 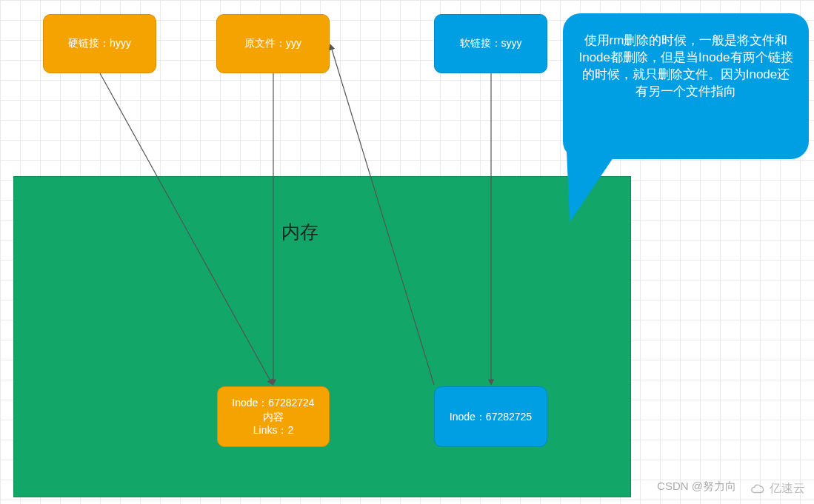 I want to click on original-label: 原文件：yyy, so click(x=273, y=44).